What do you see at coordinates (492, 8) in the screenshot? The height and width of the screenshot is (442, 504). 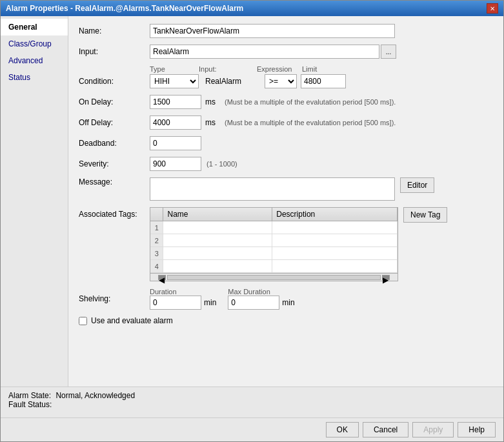 I see `close-button: ✕` at bounding box center [492, 8].